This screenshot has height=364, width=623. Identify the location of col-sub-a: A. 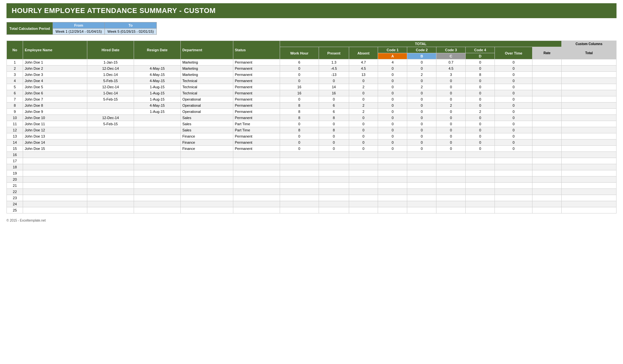
(393, 56).